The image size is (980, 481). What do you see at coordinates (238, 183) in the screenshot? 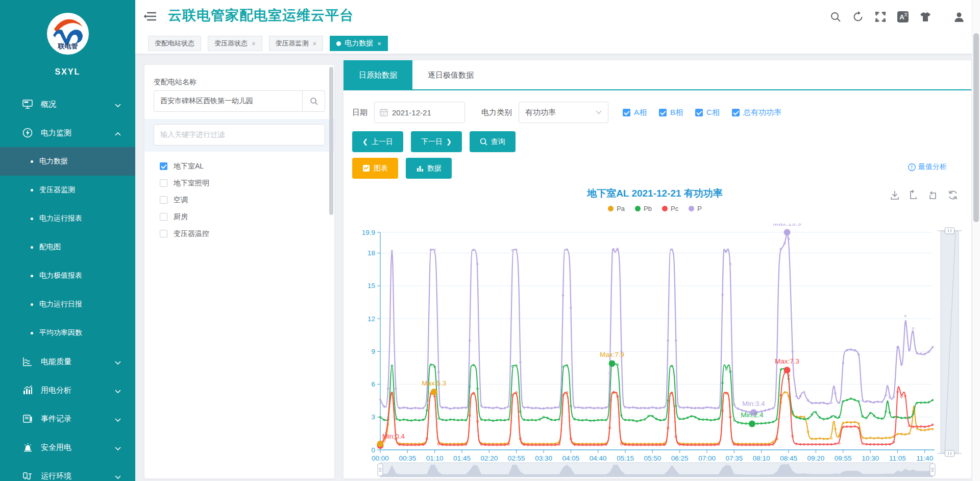
I see `device-item: 地下室照明` at bounding box center [238, 183].